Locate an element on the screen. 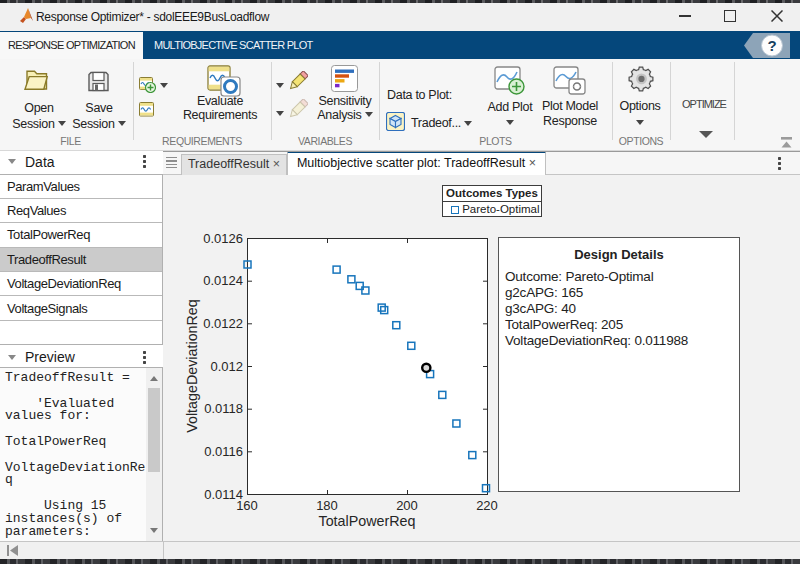  svg-text: 220 is located at coordinates (487, 506).